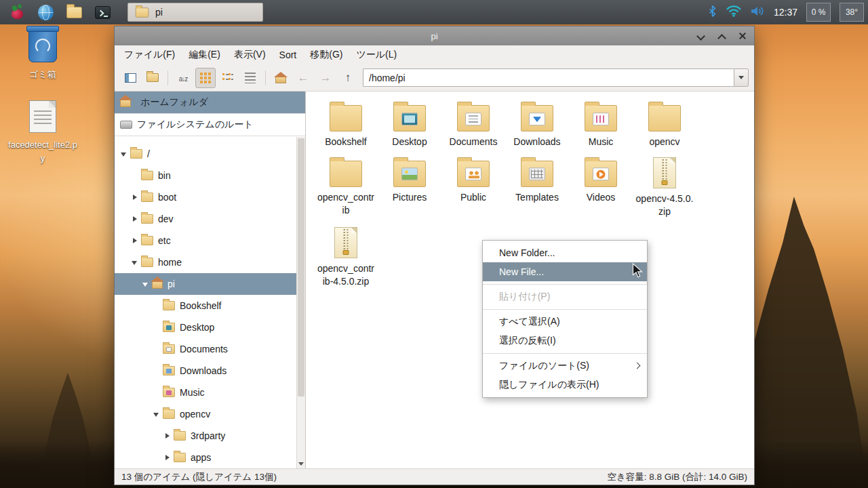 Image resolution: width=868 pixels, height=488 pixels. I want to click on tree-label: Desktop, so click(197, 327).